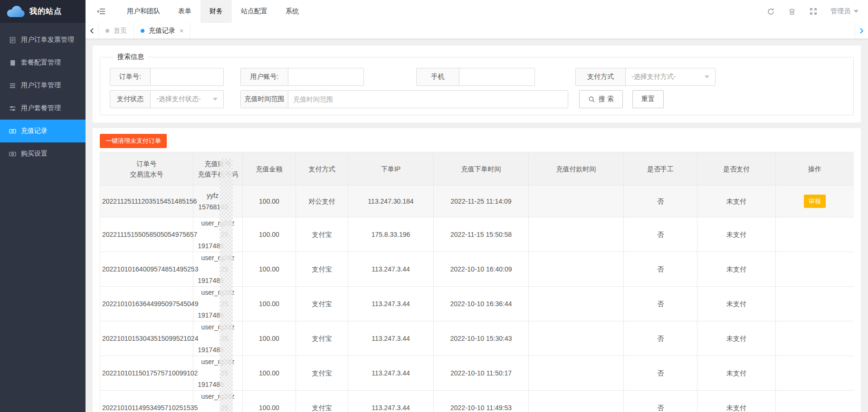 The width and height of the screenshot is (868, 412). I want to click on tabs-scroll-right-icon, so click(861, 30).